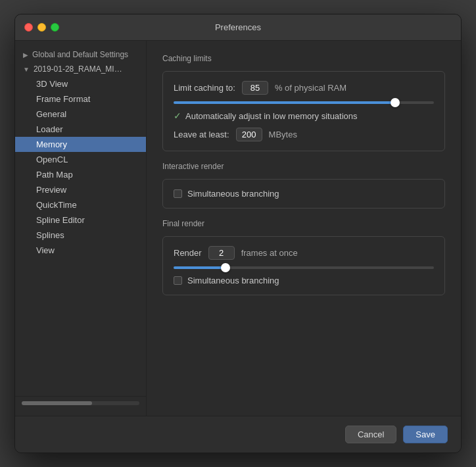 This screenshot has height=467, width=476. I want to click on caching-section-title: Caching limits, so click(304, 59).